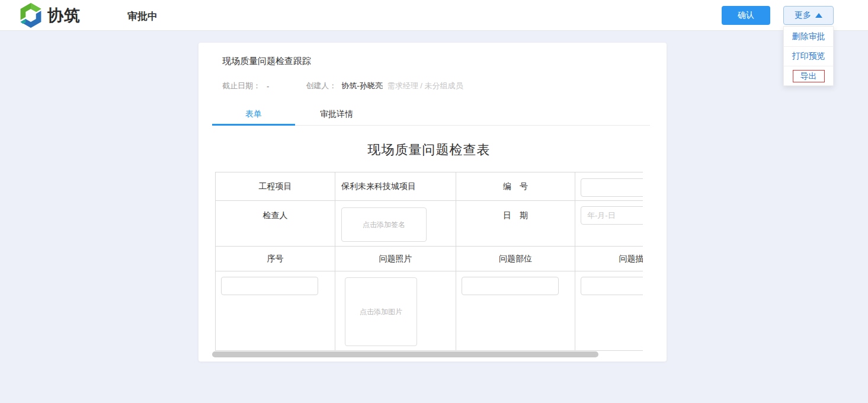  I want to click on logo-icon, so click(31, 15).